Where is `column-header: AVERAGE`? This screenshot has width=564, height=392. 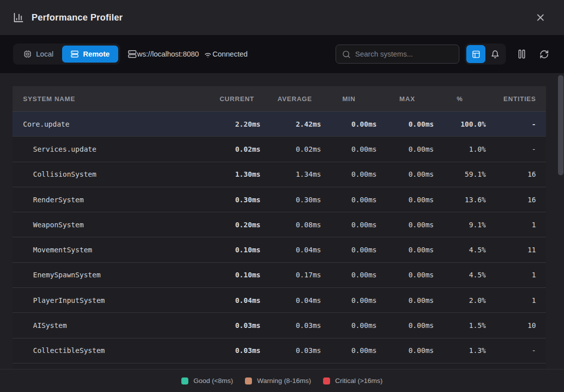
column-header: AVERAGE is located at coordinates (291, 99).